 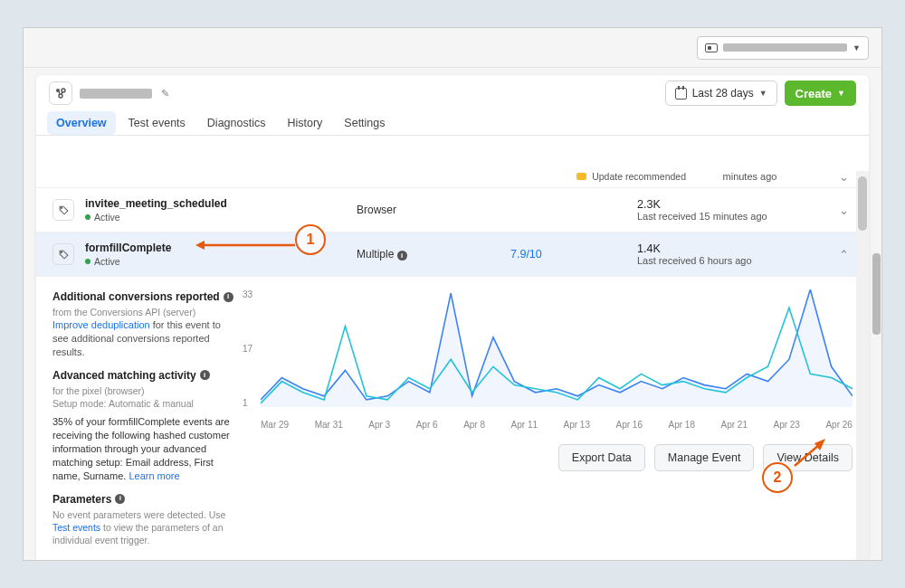 What do you see at coordinates (787, 176) in the screenshot?
I see `meta-time: minutes ago` at bounding box center [787, 176].